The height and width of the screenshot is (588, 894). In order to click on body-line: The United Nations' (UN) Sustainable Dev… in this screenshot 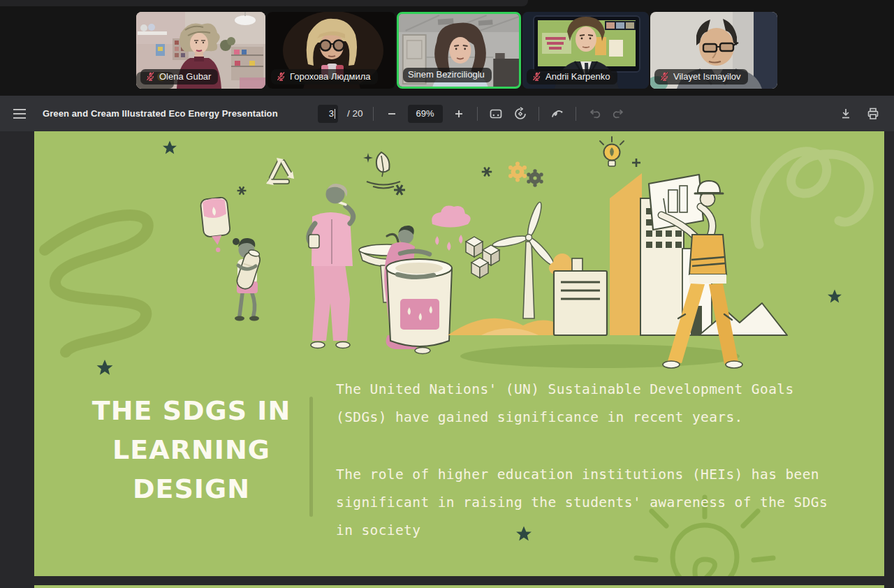, I will do `click(594, 390)`.